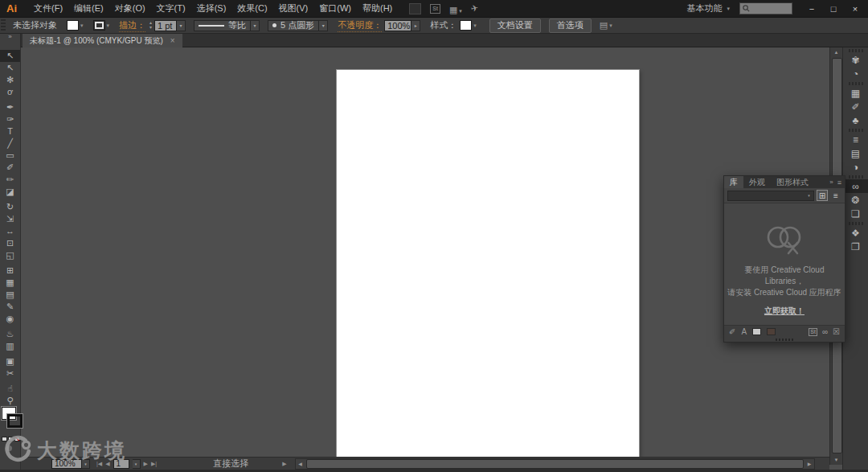 Image resolution: width=868 pixels, height=472 pixels. What do you see at coordinates (182, 26) in the screenshot?
I see `stroke-weight-dropdown: ▾` at bounding box center [182, 26].